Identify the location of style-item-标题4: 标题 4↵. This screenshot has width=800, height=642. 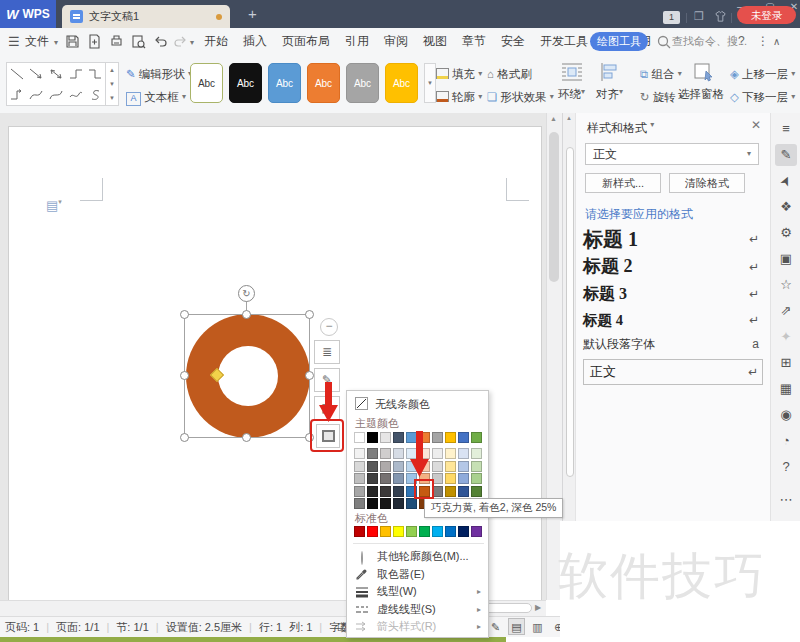
(673, 320).